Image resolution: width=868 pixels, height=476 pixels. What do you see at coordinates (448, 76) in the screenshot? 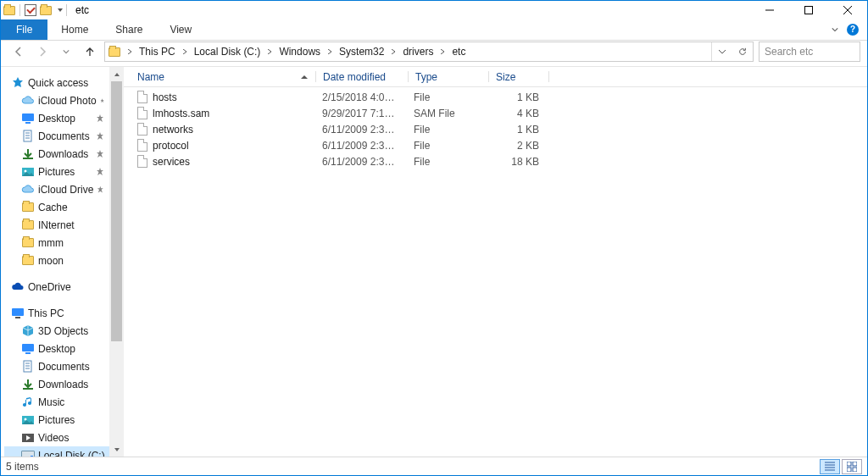
I see `column-type: Type` at bounding box center [448, 76].